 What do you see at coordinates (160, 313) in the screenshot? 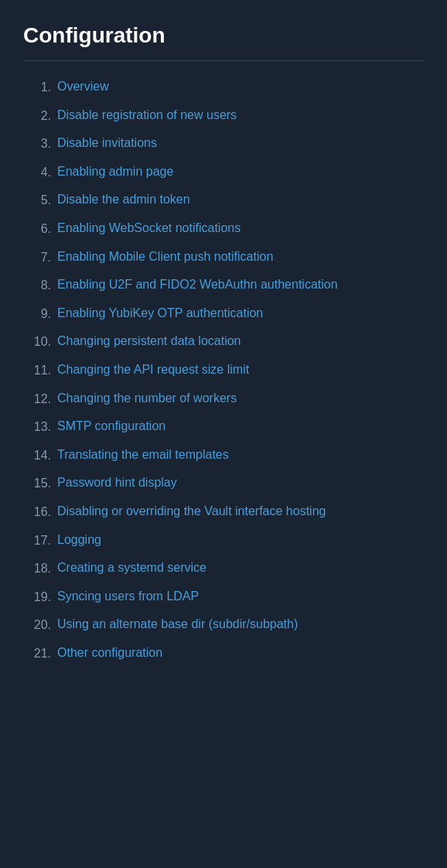
I see `item-link-9: Enabling YubiKey OTP authentication` at bounding box center [160, 313].